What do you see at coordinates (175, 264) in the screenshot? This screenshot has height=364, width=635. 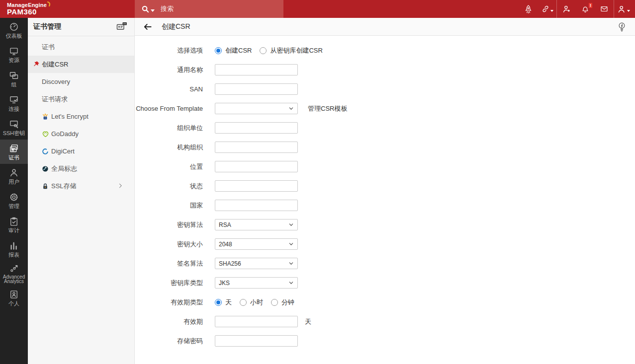 I see `field-label: 签名算法` at bounding box center [175, 264].